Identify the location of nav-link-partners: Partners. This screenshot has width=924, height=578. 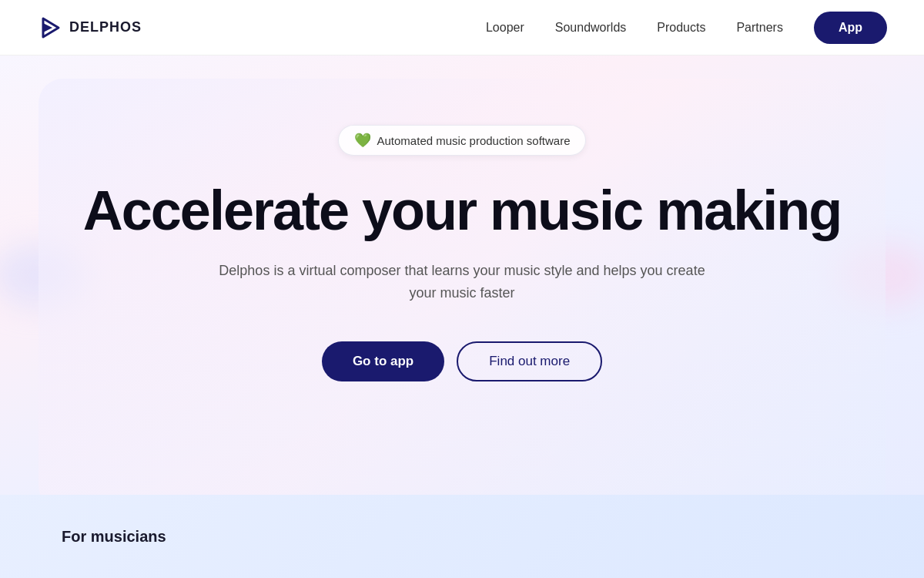
(759, 28).